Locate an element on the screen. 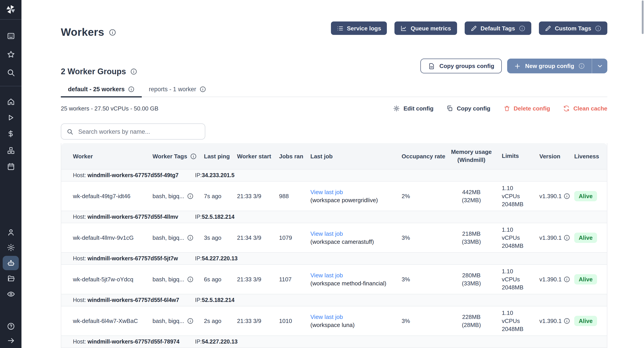 The height and width of the screenshot is (348, 644). sidebar-item-search is located at coordinates (10, 72).